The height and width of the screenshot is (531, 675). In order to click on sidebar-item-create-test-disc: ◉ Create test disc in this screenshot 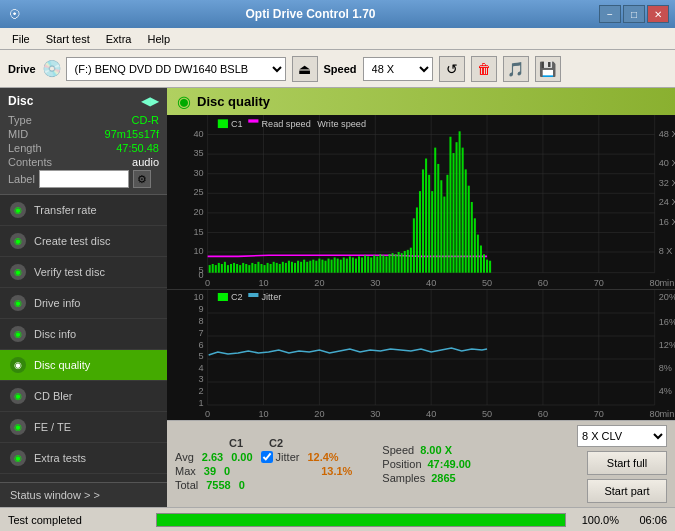, I will do `click(84, 242)`.